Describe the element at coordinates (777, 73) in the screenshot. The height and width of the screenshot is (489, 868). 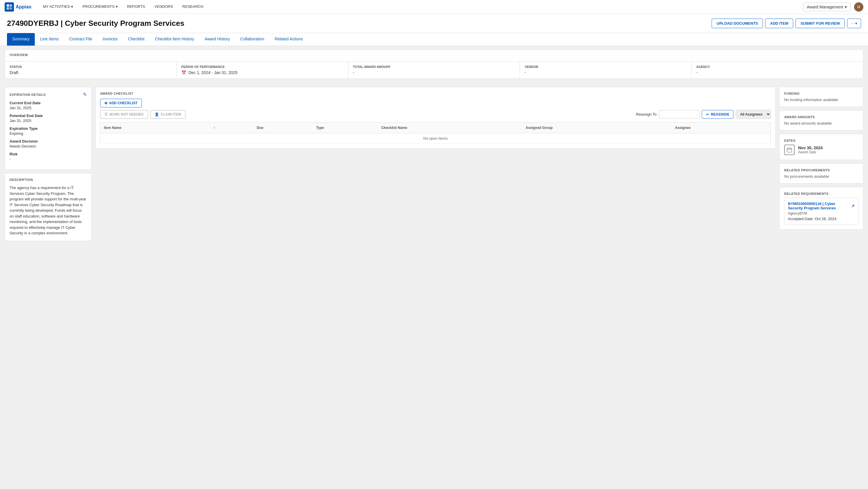
I see `overview-agency-value: -` at that location.